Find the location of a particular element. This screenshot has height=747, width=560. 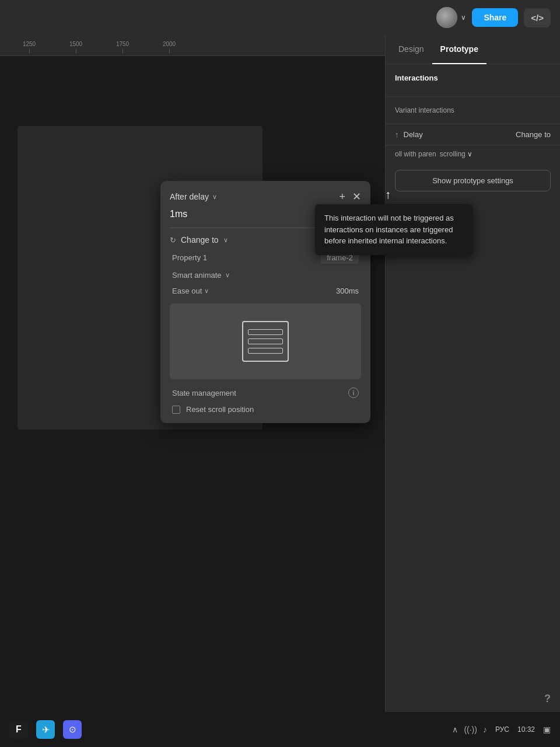

tooltip: This interaction will not be triggered a… is located at coordinates (394, 230).